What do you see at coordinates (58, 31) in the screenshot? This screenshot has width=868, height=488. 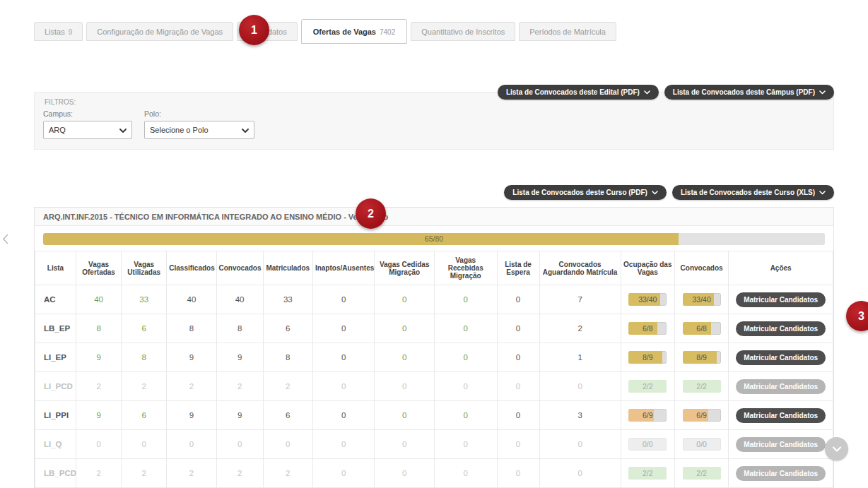 I see `tab-listas: Listas9` at bounding box center [58, 31].